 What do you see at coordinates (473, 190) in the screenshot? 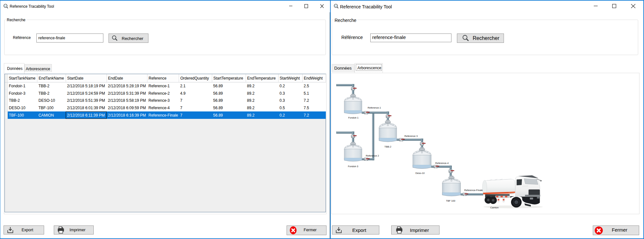
I see `svg-text: Reference-Finale` at bounding box center [473, 190].